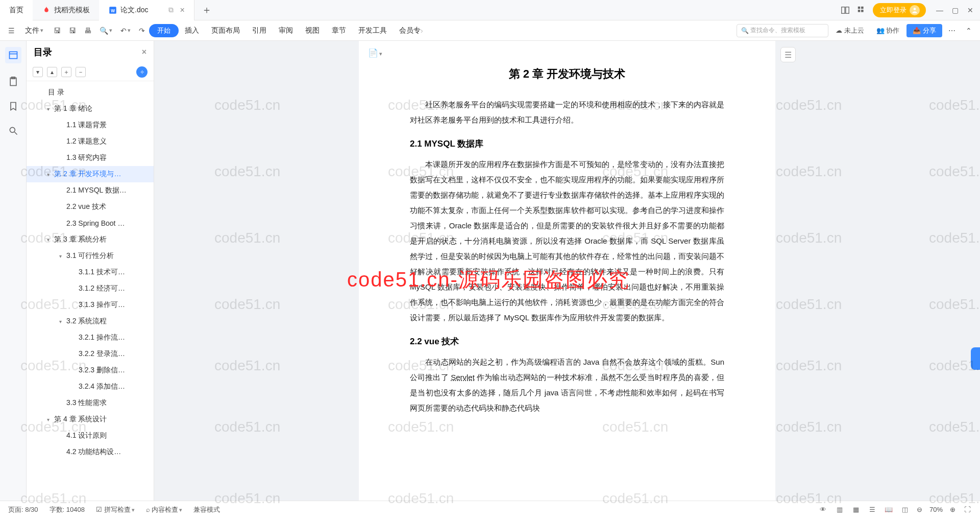  I want to click on title-bar: 首页 找稻壳模板 W 论文.doc ⧉ × ＋ 立即登录 — ▢ ✕, so click(490, 10).